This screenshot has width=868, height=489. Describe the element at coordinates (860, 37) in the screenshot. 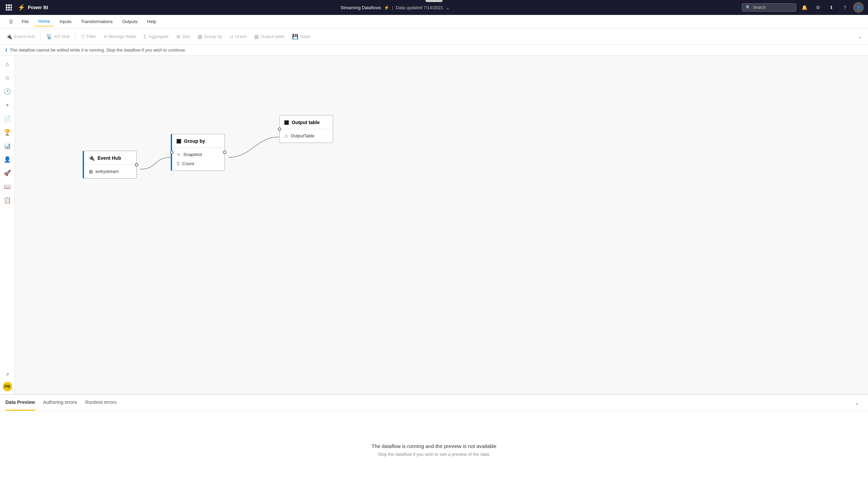

I see `toolbar-collapse-button: ⌄` at that location.